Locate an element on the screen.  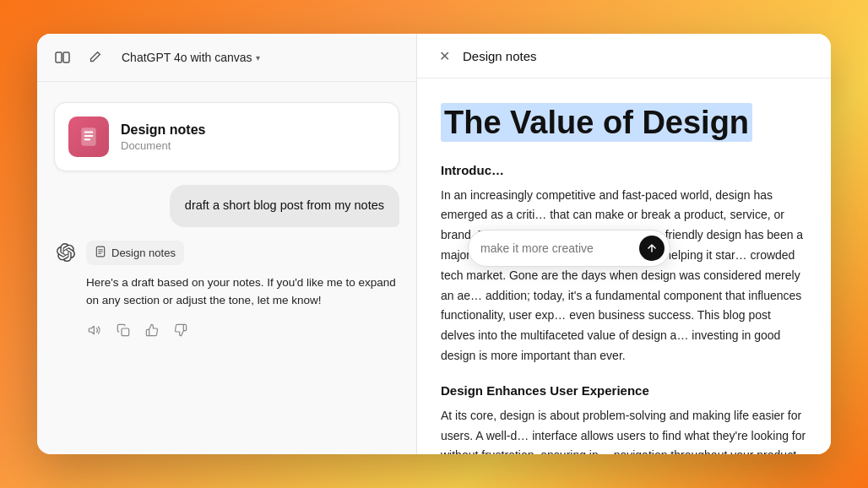
document-icon is located at coordinates (89, 137).